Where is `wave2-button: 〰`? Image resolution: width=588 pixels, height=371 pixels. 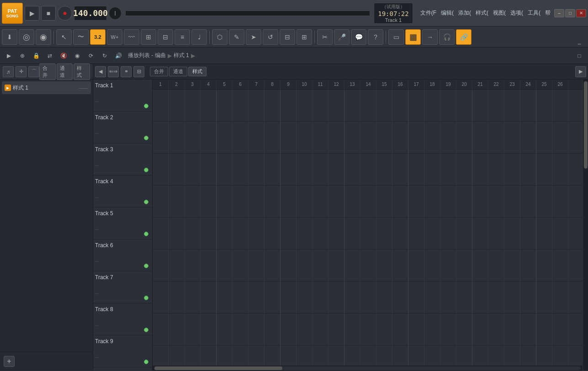
wave2-button: 〰 is located at coordinates (132, 37).